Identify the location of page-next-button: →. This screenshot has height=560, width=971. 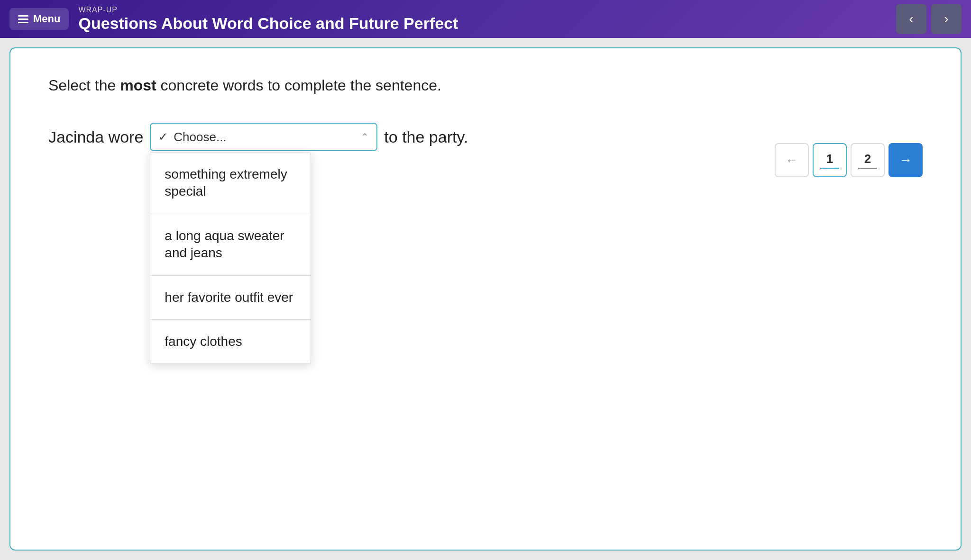
(906, 160).